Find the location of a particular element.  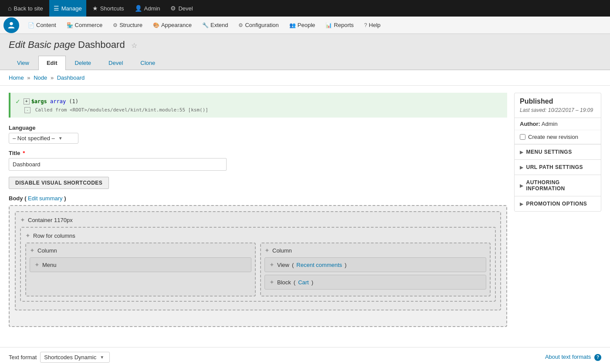

nav-help: ? Help is located at coordinates (372, 25).